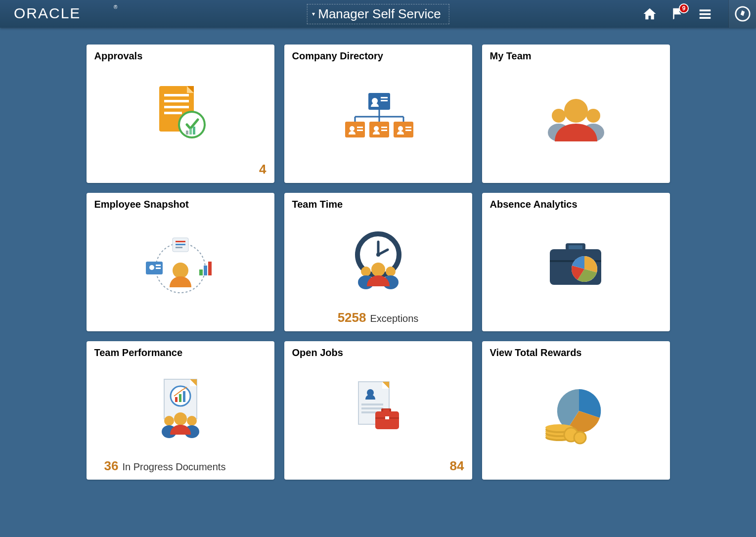 This screenshot has width=756, height=537. I want to click on oracle-logo: ORACLE ®, so click(66, 14).